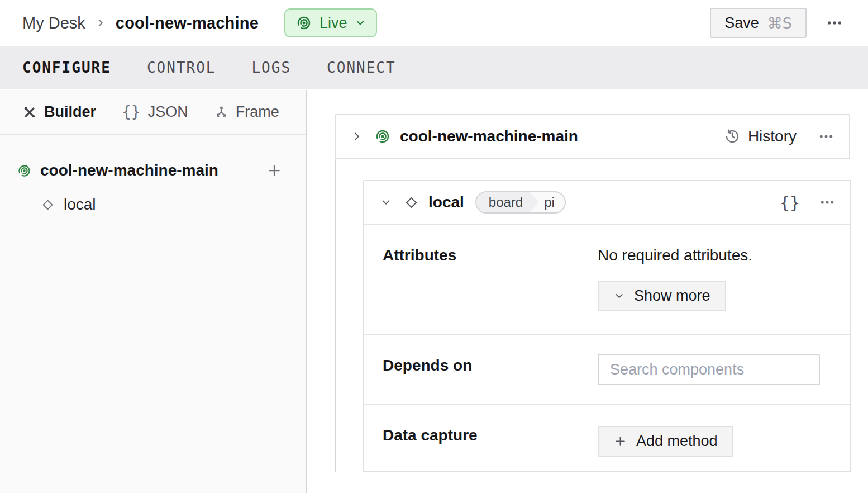 The height and width of the screenshot is (493, 868). What do you see at coordinates (333, 23) in the screenshot?
I see `status-label: Live` at bounding box center [333, 23].